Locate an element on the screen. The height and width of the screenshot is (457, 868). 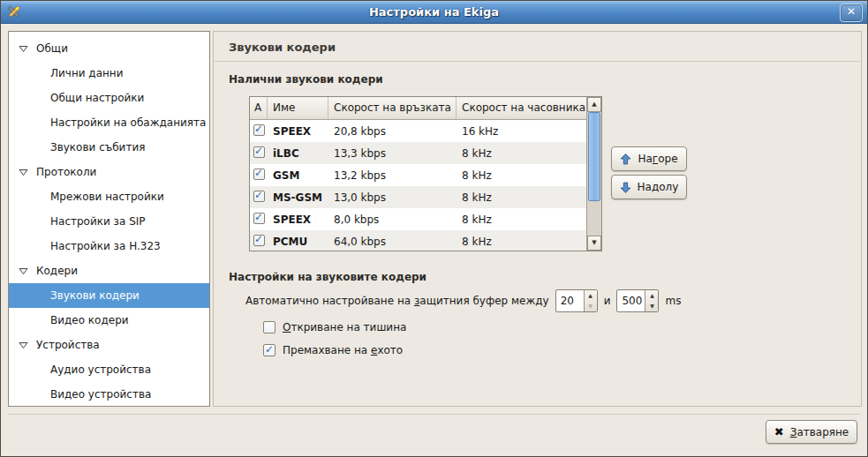
sidebar-item-ustroistva: Устройства is located at coordinates (109, 345).